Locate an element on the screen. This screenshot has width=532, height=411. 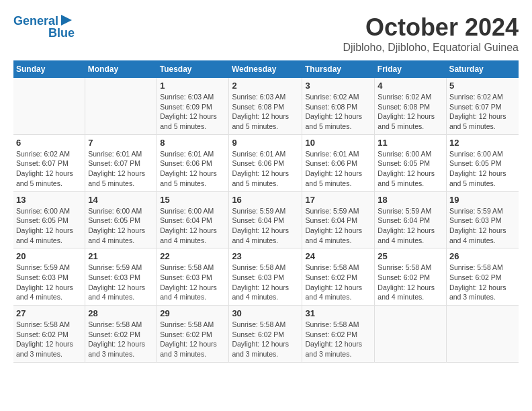
calendar-cell: 15Sunrise: 6:00 AM Sunset: 6:04 PM Dayli… is located at coordinates (193, 220).